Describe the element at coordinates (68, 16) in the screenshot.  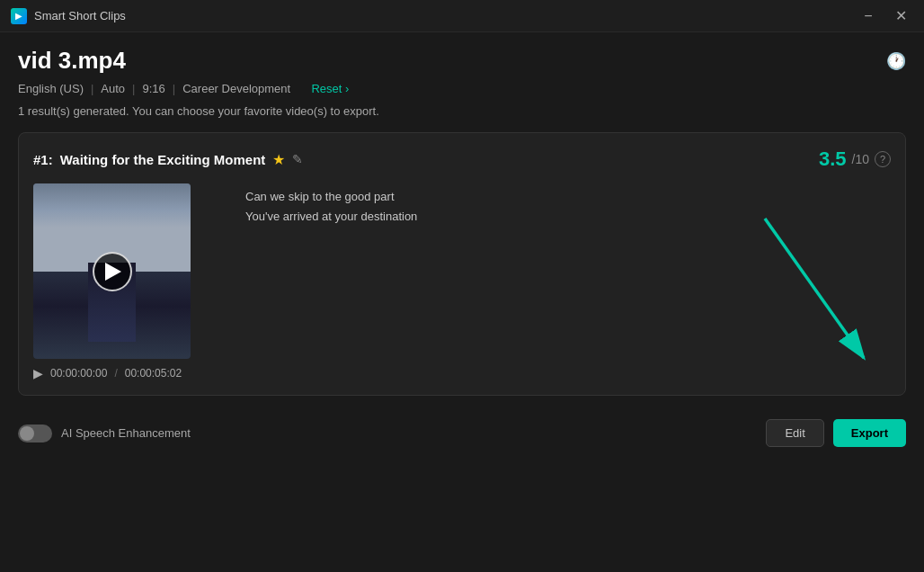
I see `title-bar-left: ▶ Smart Short Clips` at that location.